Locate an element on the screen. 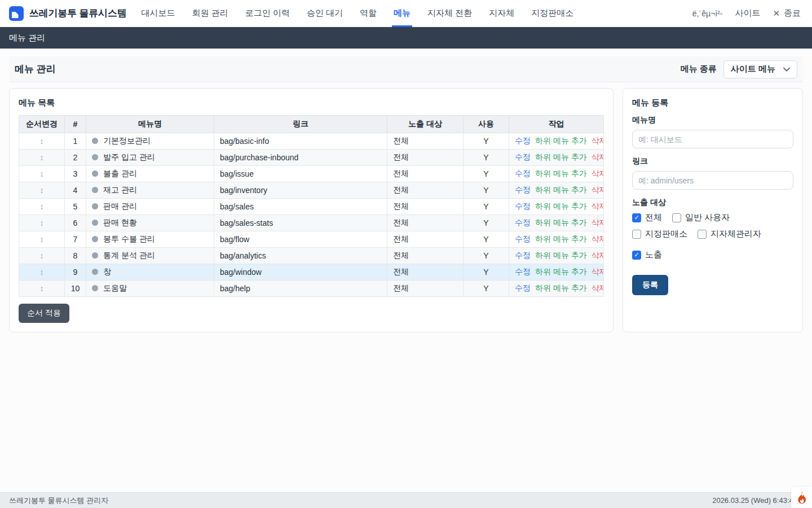  nav-item-로그인 이력: 로그인 이력 is located at coordinates (267, 14).